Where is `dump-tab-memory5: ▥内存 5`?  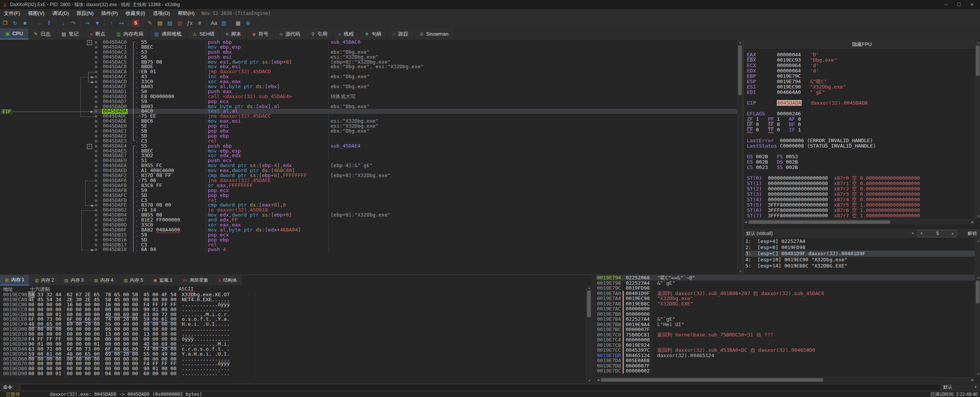 dump-tab-memory5: ▥内存 5 is located at coordinates (133, 281).